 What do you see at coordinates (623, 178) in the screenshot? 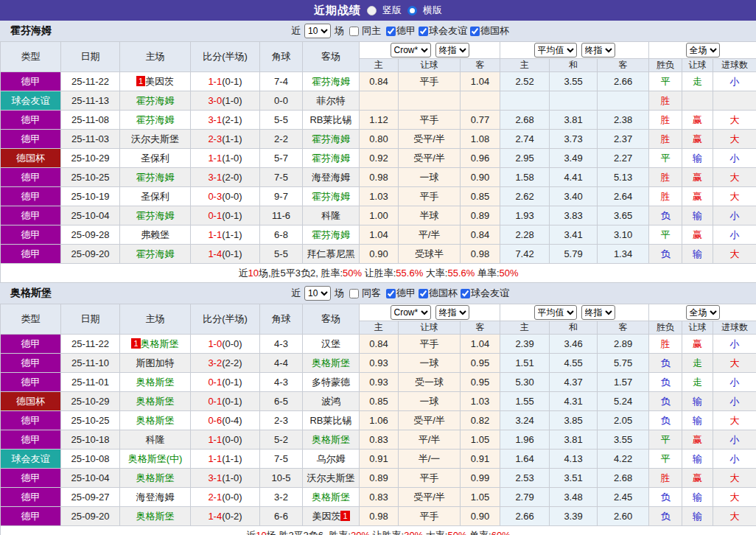
I see `avg-away-cell: 5.13` at bounding box center [623, 178].